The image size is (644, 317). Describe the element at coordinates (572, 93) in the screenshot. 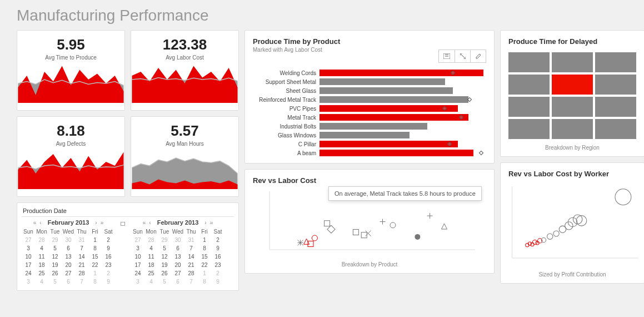

I see `produce-time-delayed-panel: Produce Time for Delayed Breakdown by Re…` at that location.